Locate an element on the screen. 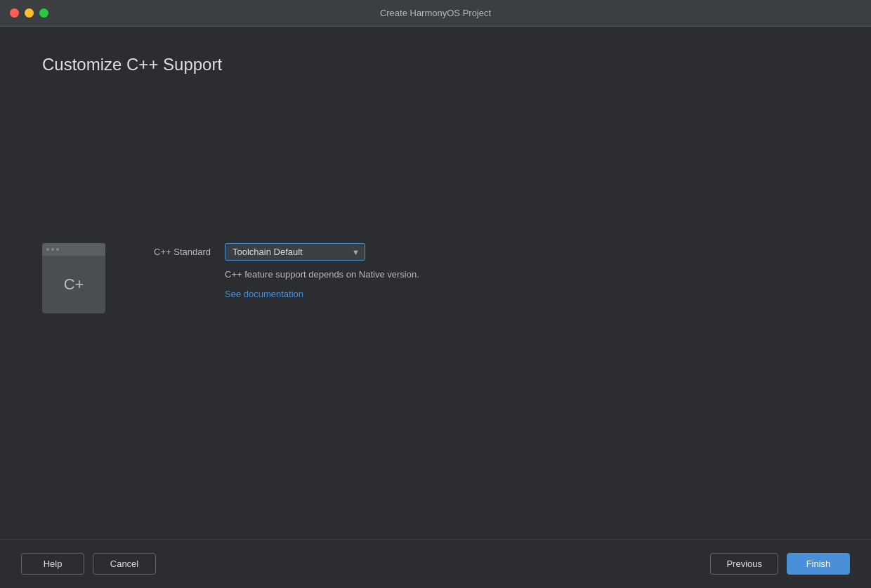 The width and height of the screenshot is (871, 588). help-button: Help is located at coordinates (53, 563).